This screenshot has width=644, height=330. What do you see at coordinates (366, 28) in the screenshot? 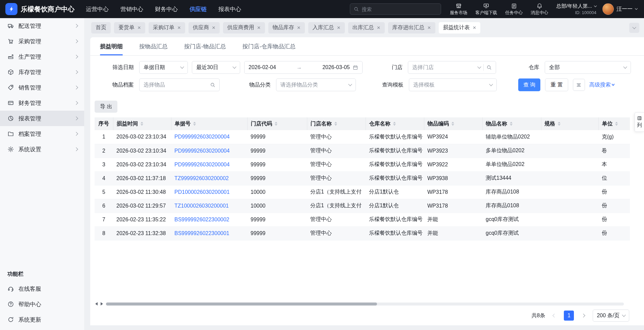
I see `tab-outbound-summary: 出库汇总×` at bounding box center [366, 28].